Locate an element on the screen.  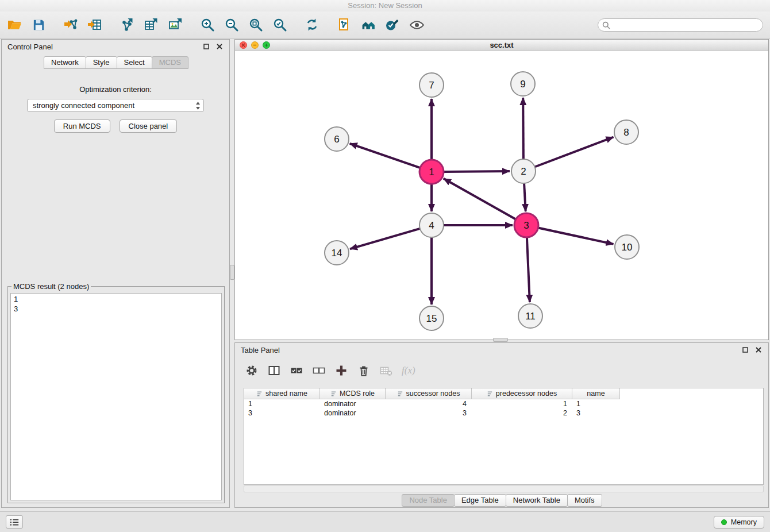
zoom-window-button is located at coordinates (267, 45).